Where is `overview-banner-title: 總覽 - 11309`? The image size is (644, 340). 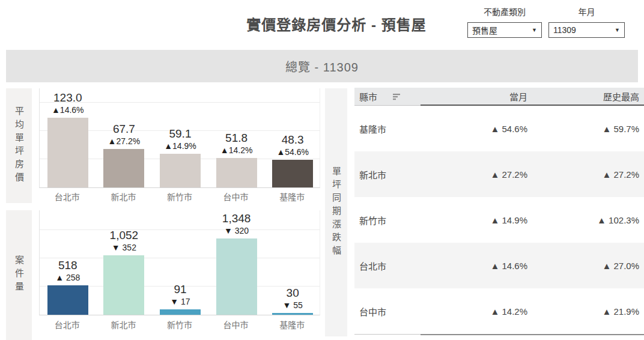 overview-banner-title: 總覽 - 11309 is located at coordinates (322, 66).